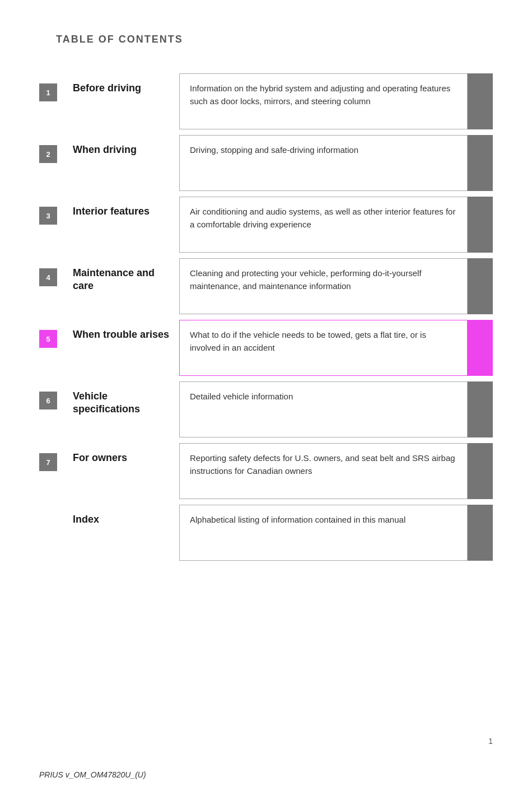 Image resolution: width=532 pixels, height=796 pixels. Describe the element at coordinates (324, 348) in the screenshot. I see `toc-desc-col: What to do if the vehicle needs to be to…` at that location.